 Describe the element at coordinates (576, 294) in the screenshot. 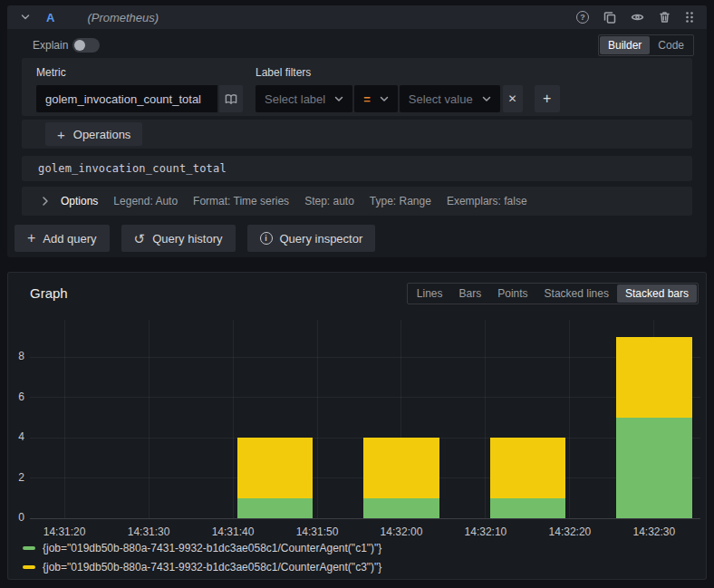

I see `graph-mode-stacked-lines: Stacked lines` at that location.